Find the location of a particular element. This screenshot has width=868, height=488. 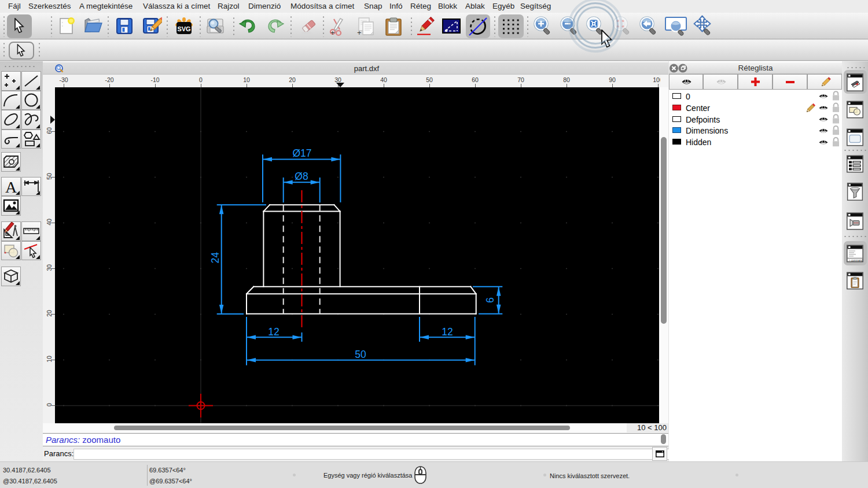

svg-text: 50 is located at coordinates (361, 354).